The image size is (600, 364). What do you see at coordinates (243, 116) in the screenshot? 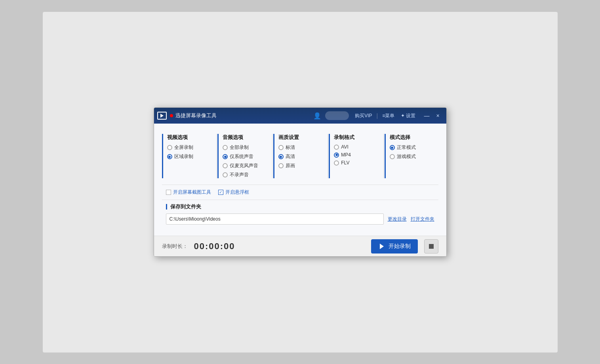
I see `window-title: 迅捷屏幕录像工具` at bounding box center [243, 116].